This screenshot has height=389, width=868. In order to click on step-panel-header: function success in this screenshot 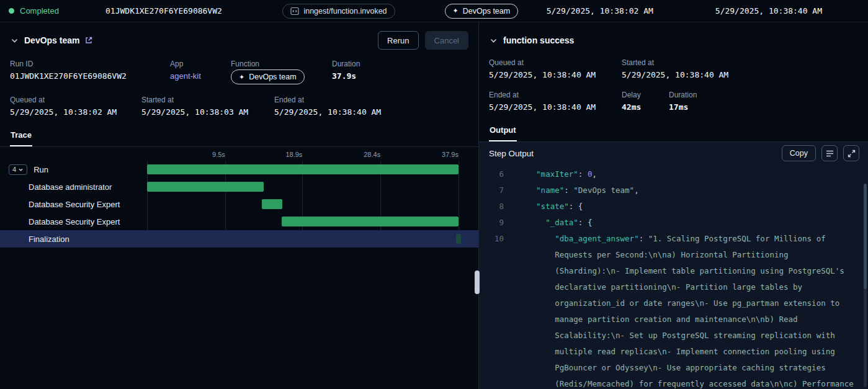, I will do `click(674, 36)`.